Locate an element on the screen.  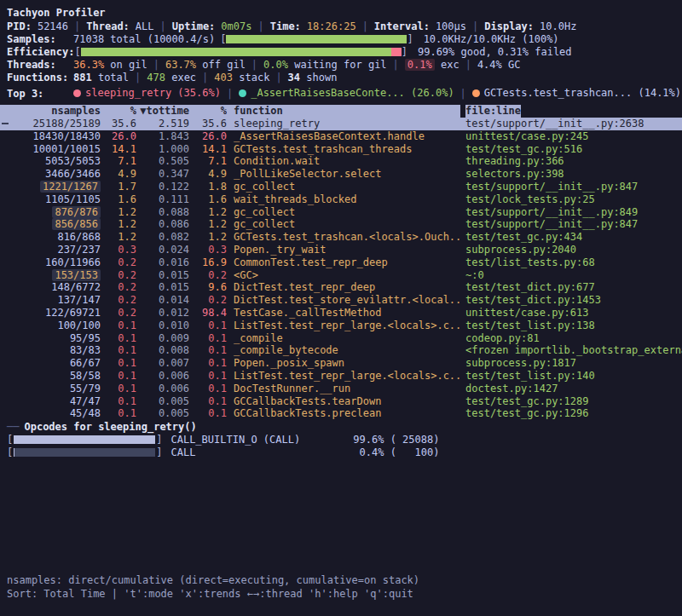
table-row: 18430/1843026.01.84326.0_AssertRaisesBas… is located at coordinates (341, 136).